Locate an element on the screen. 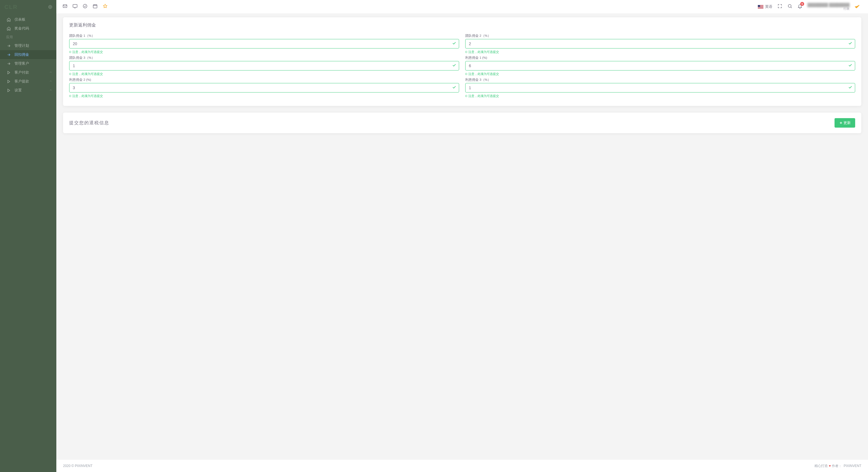 This screenshot has width=868, height=472. nav-item-customer-withdraw: 客户提款 is located at coordinates (28, 81).